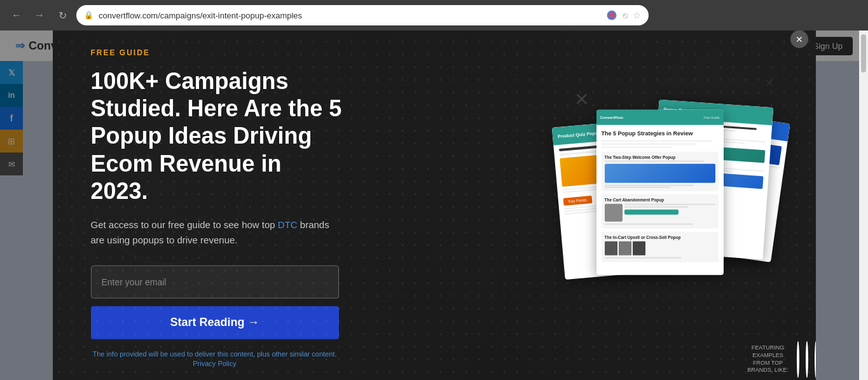 The height and width of the screenshot is (380, 868). Describe the element at coordinates (215, 282) in the screenshot. I see `email-input` at that location.